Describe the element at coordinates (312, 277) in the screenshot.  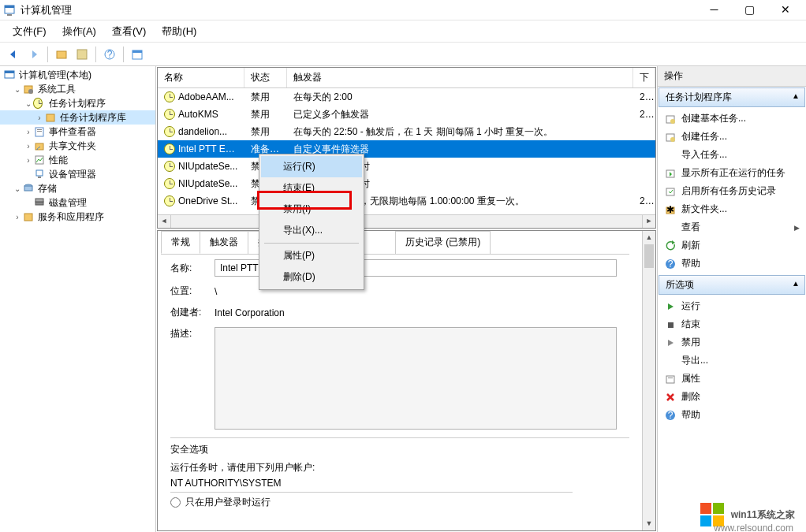
I see `context-delete: 删除(D)` at that location.